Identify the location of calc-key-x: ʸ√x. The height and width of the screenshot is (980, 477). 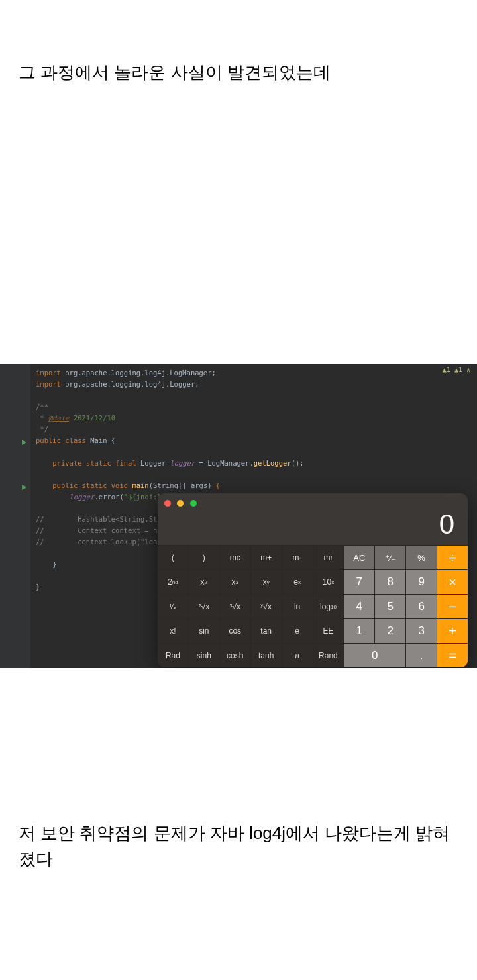
(266, 607).